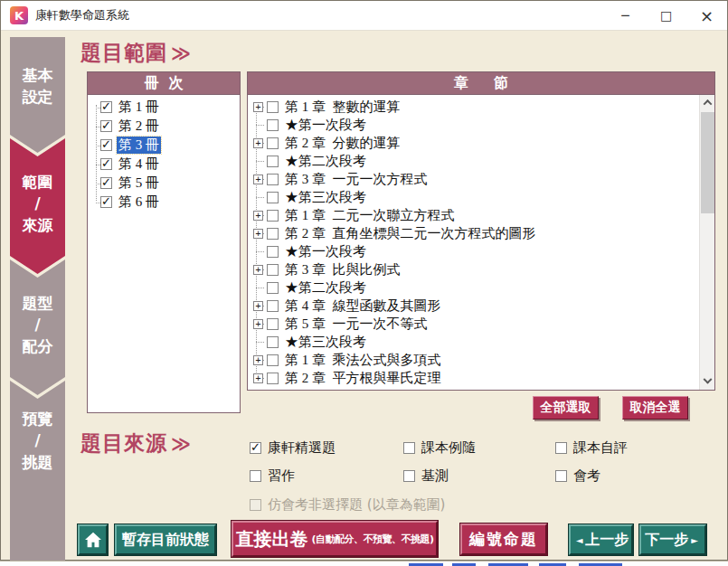 Image resolution: width=728 pixels, height=566 pixels. I want to click on chapter-row: +第 1 章 整數的運算, so click(473, 107).